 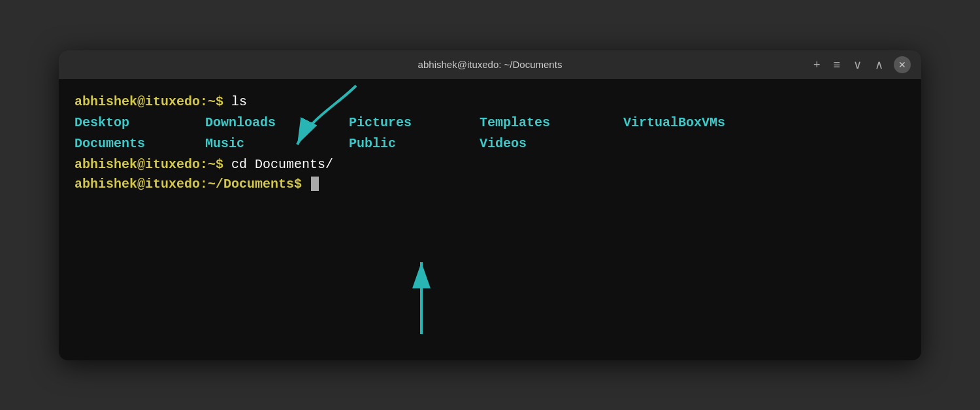 What do you see at coordinates (836, 65) in the screenshot?
I see `menu-button: ≡` at bounding box center [836, 65].